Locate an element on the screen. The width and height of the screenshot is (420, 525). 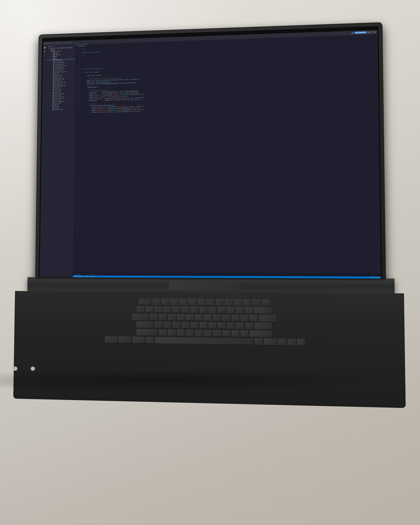
breadcrumb-part-2: app is located at coordinates (53, 43).